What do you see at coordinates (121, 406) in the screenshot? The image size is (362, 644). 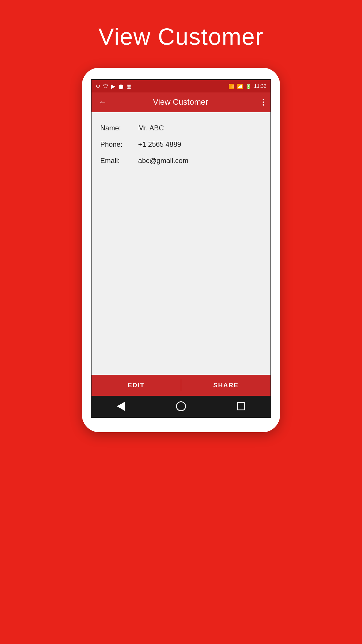 I see `nav-back-icon` at bounding box center [121, 406].